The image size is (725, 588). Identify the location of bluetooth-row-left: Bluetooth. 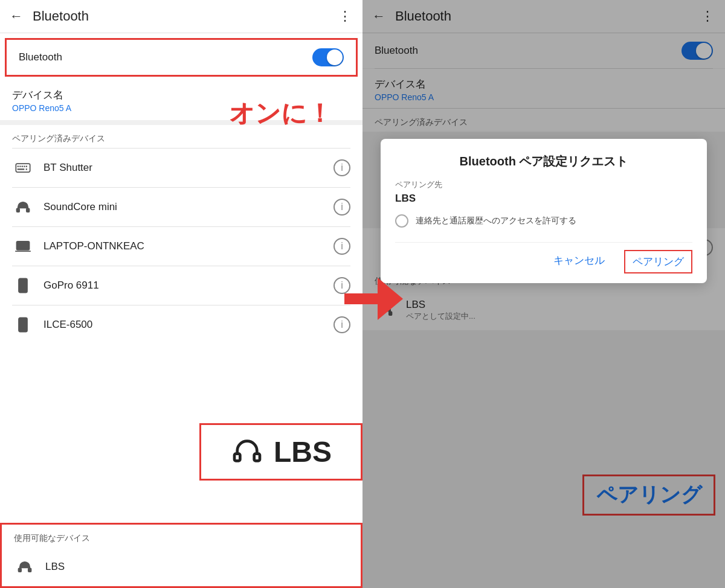
(181, 57).